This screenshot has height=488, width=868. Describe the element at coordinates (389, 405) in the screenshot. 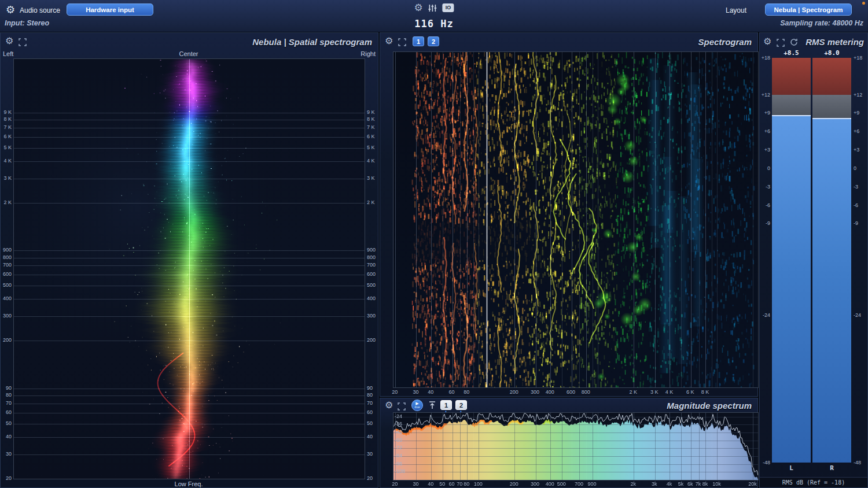

I see `magnitude-settings-gear-icon: ⚙` at that location.